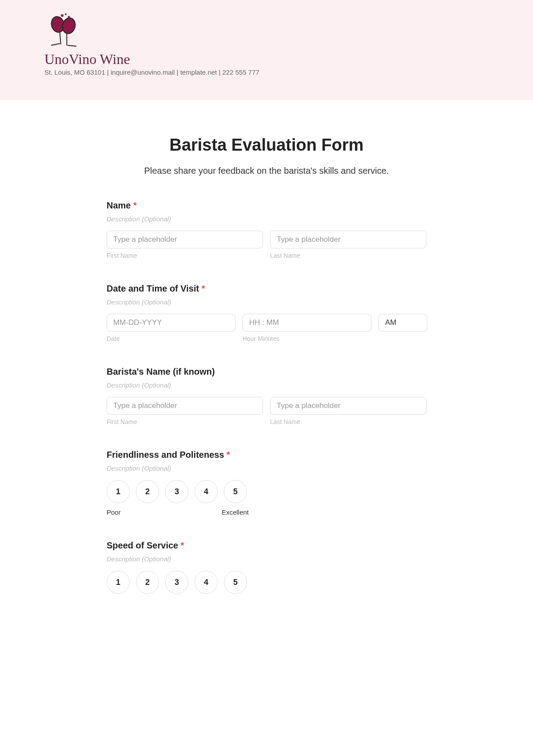 The image size is (533, 756). I want to click on label-text: Date and Time of Visit, so click(153, 288).